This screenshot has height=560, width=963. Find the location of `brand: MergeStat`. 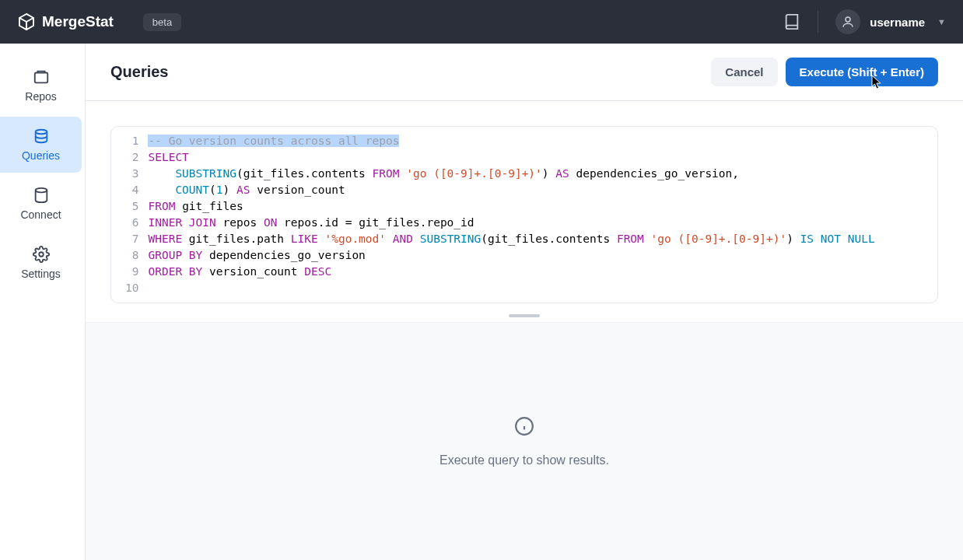

brand: MergeStat is located at coordinates (65, 22).